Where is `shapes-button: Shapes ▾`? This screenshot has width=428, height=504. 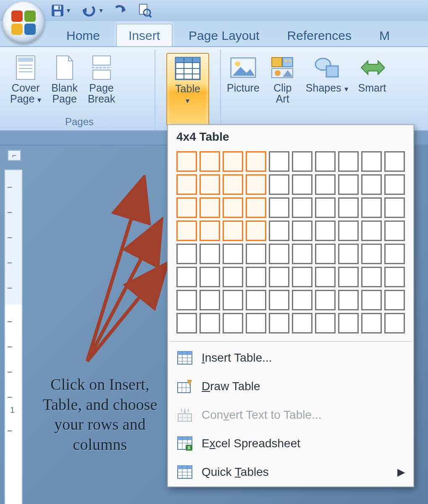
shapes-button: Shapes ▾ is located at coordinates (327, 89).